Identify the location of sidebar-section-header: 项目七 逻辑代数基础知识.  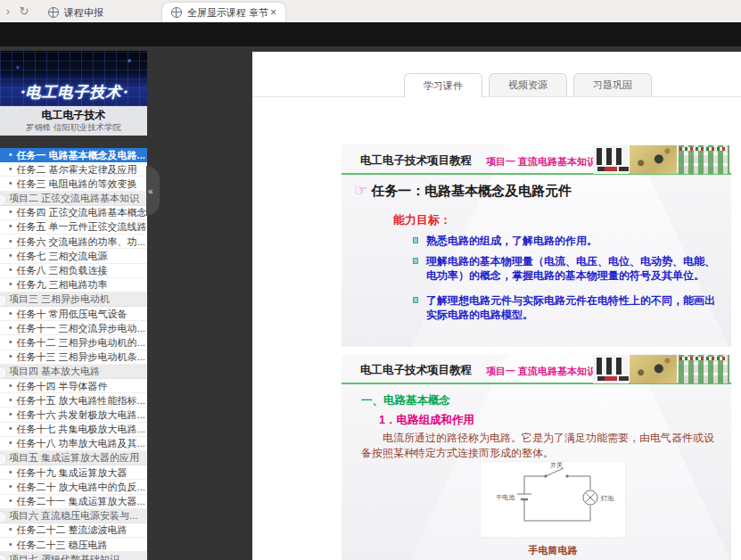
(73, 556).